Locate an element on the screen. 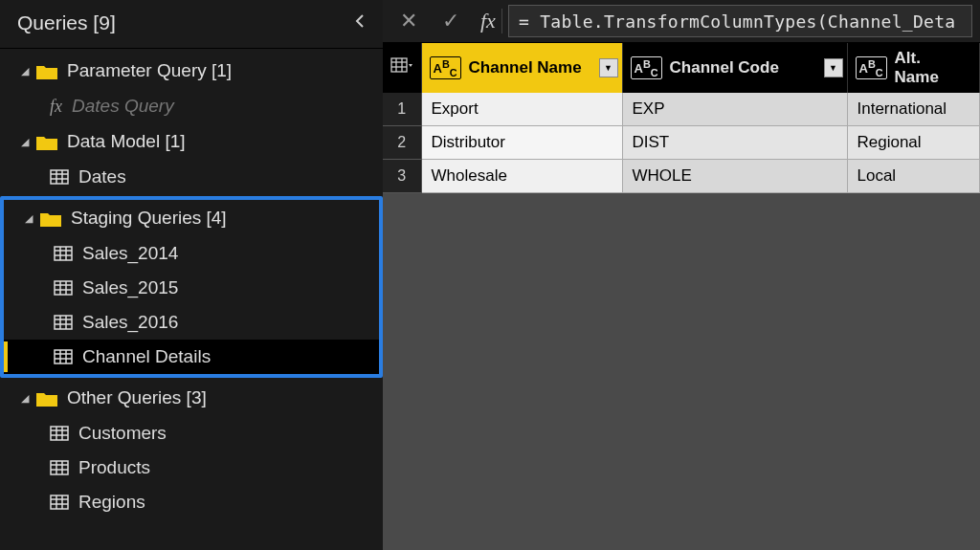 The image size is (980, 550). item-label: Dates Query is located at coordinates (122, 106).